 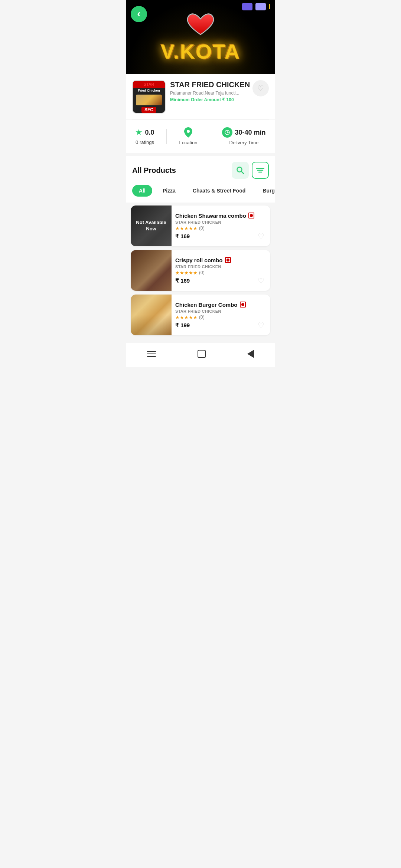 I want to click on product-price-2: ₹ 169, so click(x=221, y=281).